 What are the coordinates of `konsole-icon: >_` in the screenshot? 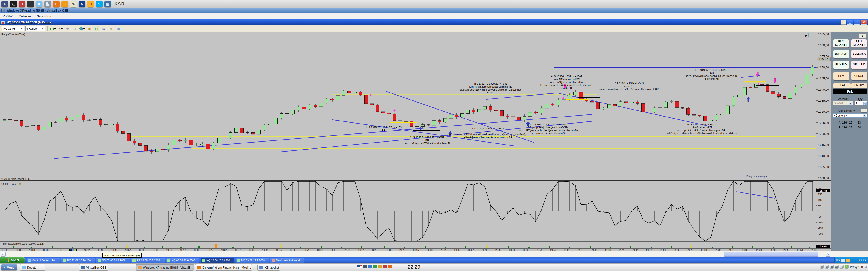 It's located at (13, 4).